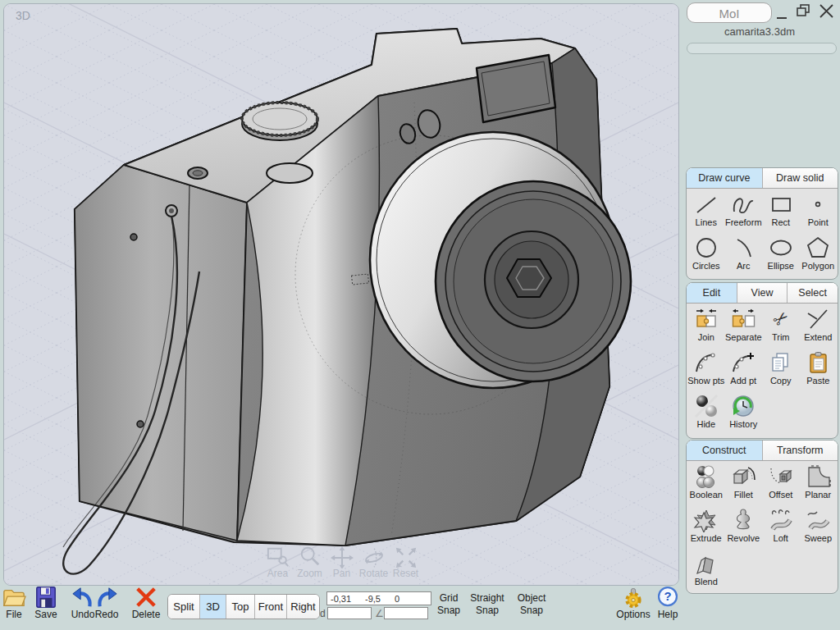 This screenshot has height=630, width=840. What do you see at coordinates (819, 256) in the screenshot?
I see `tool-polygon: Polygon` at bounding box center [819, 256].